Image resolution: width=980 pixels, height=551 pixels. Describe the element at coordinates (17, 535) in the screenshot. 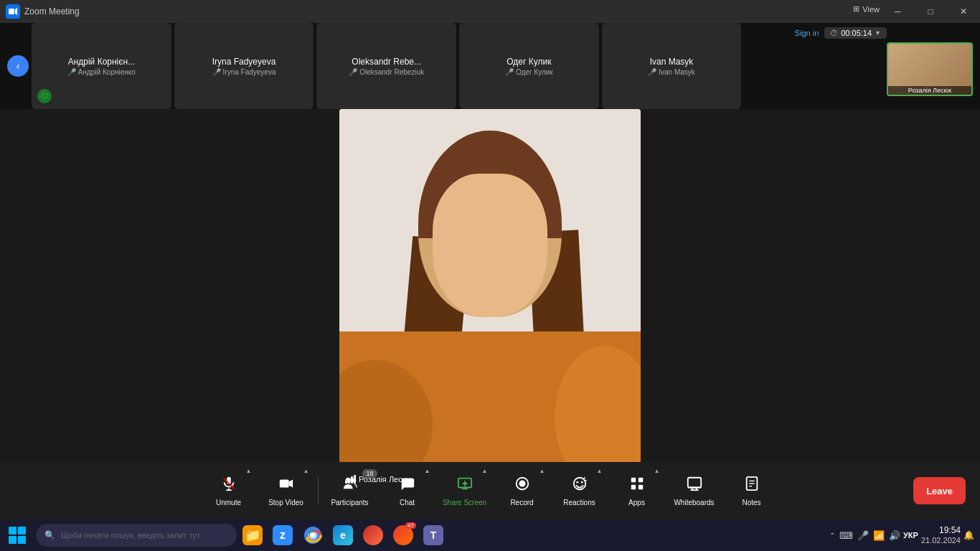

I see `start-button` at that location.